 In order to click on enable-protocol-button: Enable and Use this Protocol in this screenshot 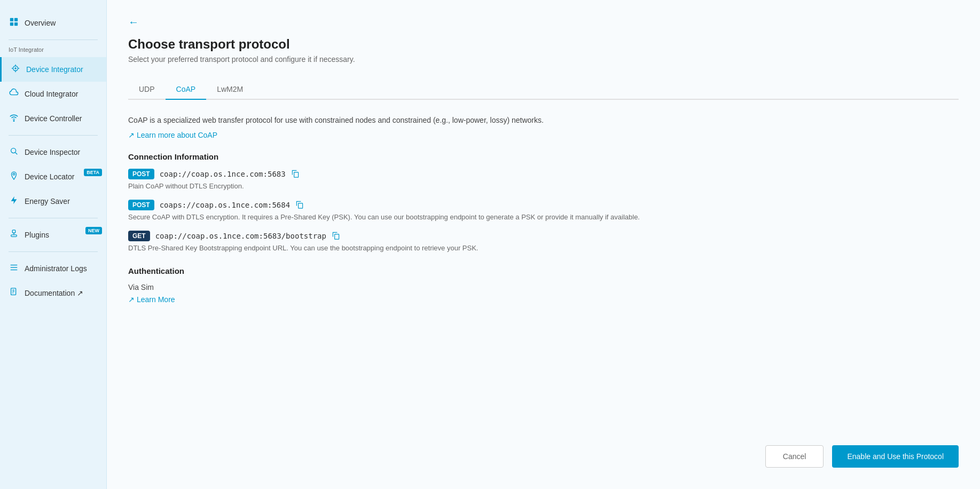, I will do `click(895, 456)`.